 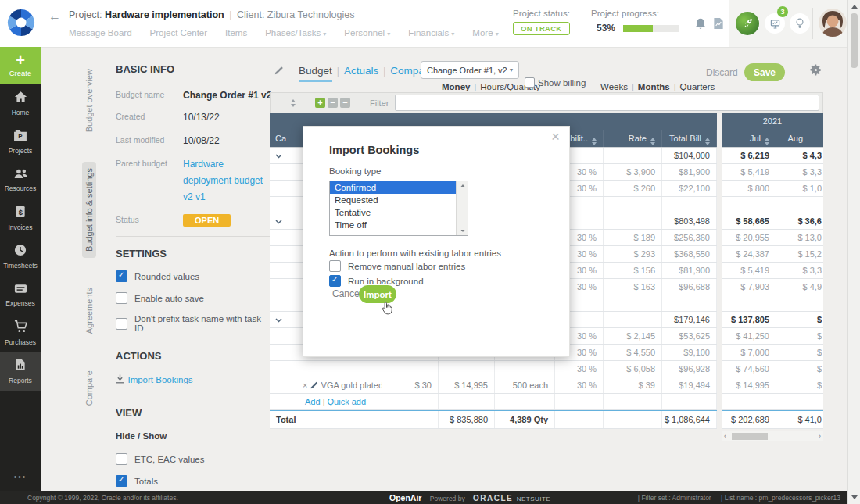 I want to click on pencil-icon, so click(x=314, y=386).